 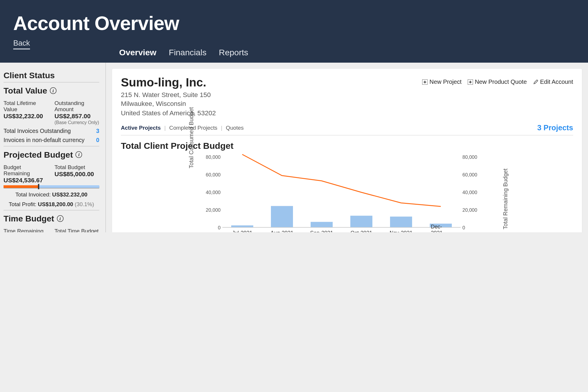 I want to click on tab-reports: Reports, so click(x=234, y=52).